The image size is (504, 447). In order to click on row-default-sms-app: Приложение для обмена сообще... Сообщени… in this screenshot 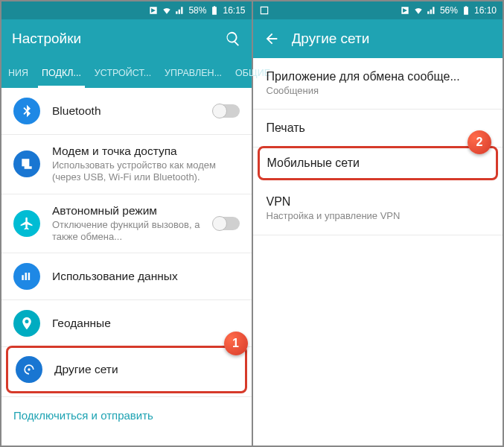, I will do `click(378, 83)`.